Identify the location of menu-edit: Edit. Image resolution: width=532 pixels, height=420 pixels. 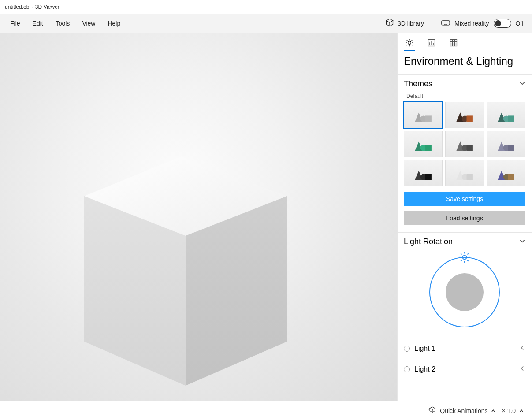
(38, 23).